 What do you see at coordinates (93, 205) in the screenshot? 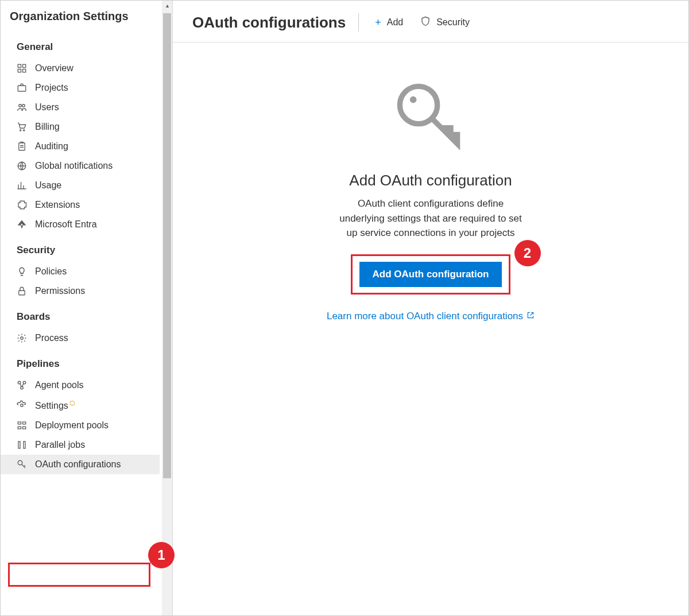
I see `sidebar-item-label: Extensions` at bounding box center [93, 205].